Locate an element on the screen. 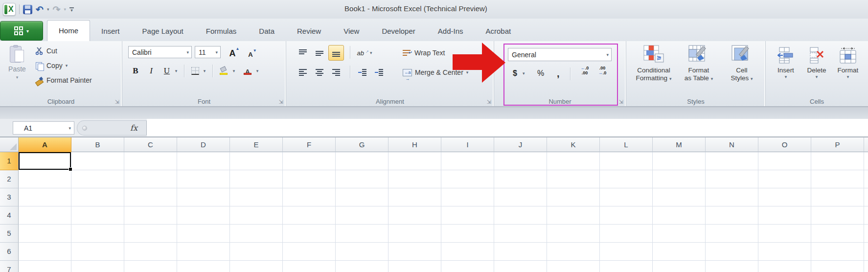 This screenshot has height=272, width=868. middle-align-button is located at coordinates (320, 53).